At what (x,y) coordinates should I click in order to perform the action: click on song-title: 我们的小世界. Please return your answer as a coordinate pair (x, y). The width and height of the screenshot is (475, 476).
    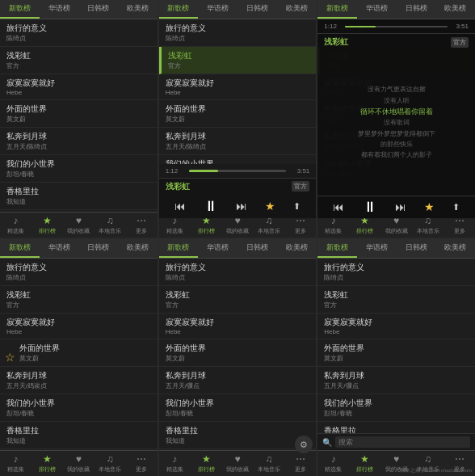
    Looking at the image, I should click on (79, 403).